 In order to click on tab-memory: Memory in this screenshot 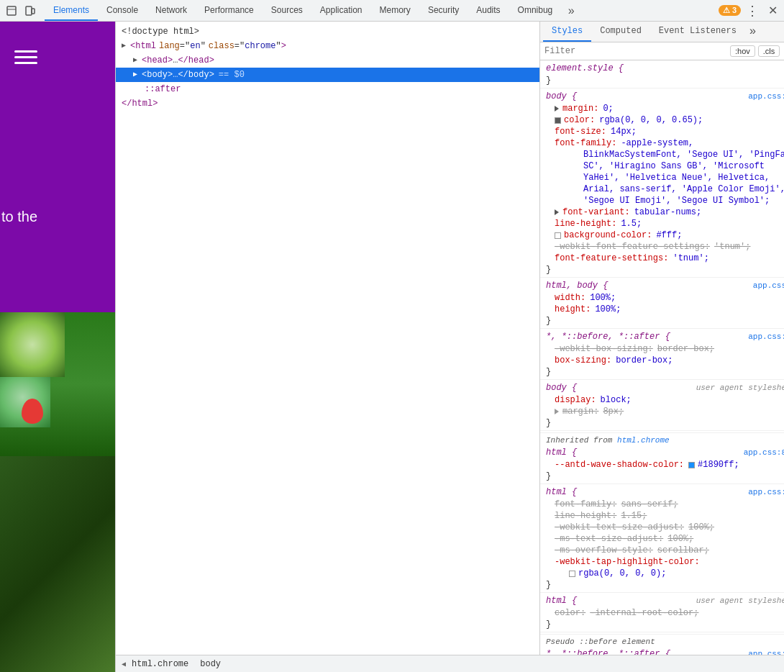, I will do `click(396, 10)`.